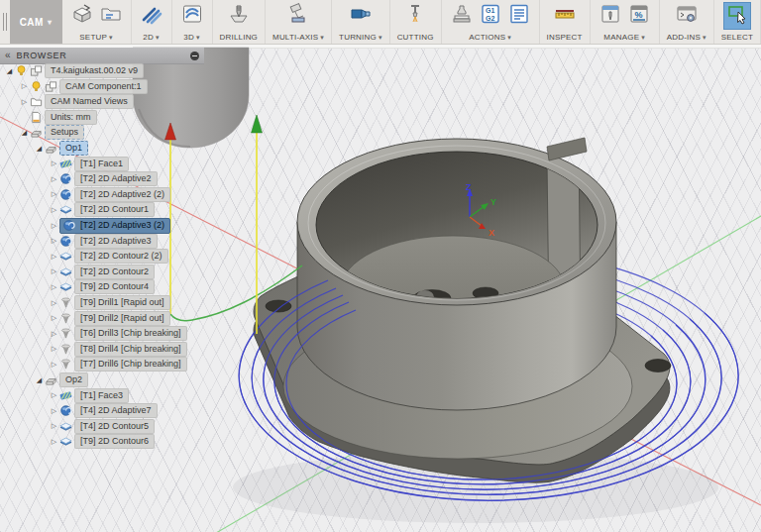  What do you see at coordinates (109, 303) in the screenshot?
I see `browser-tree-row: ▷[T9] Drill1 [Rapid out]` at bounding box center [109, 303].